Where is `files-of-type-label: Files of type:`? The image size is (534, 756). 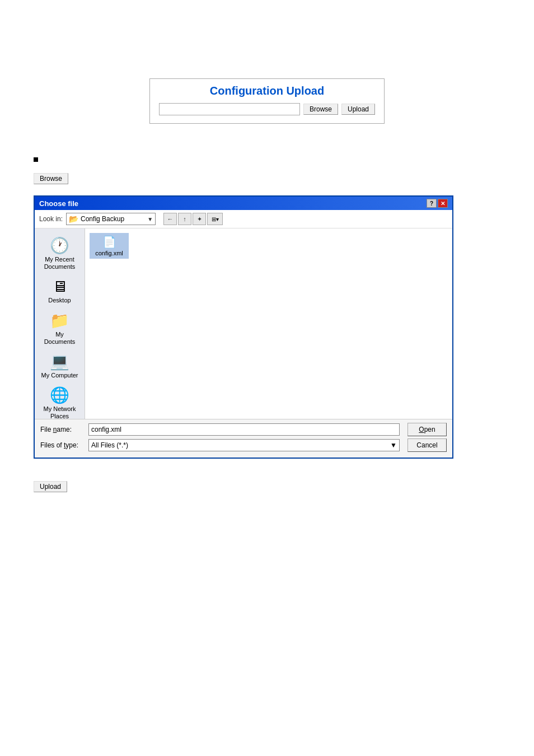
files-of-type-label: Files of type: is located at coordinates (63, 445).